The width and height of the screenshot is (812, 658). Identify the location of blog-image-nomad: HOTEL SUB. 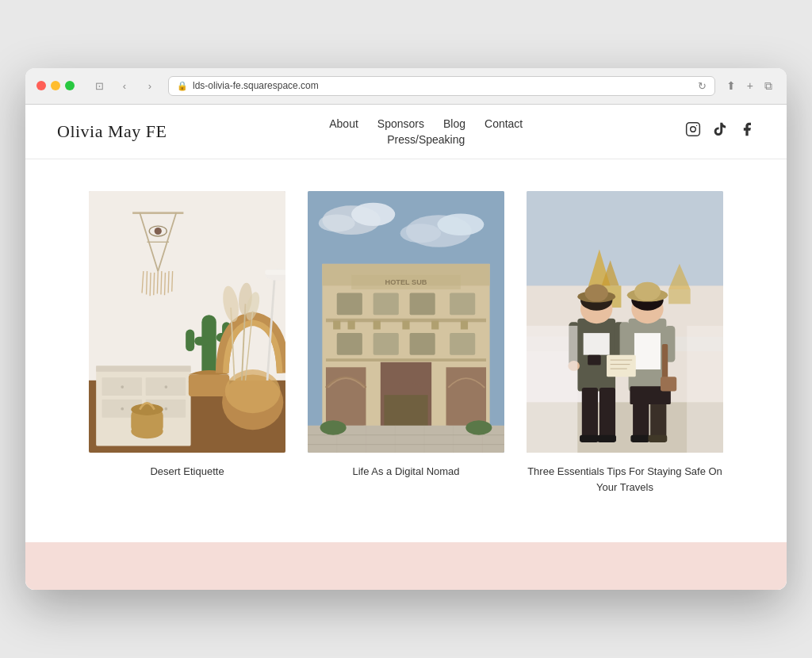
(406, 322).